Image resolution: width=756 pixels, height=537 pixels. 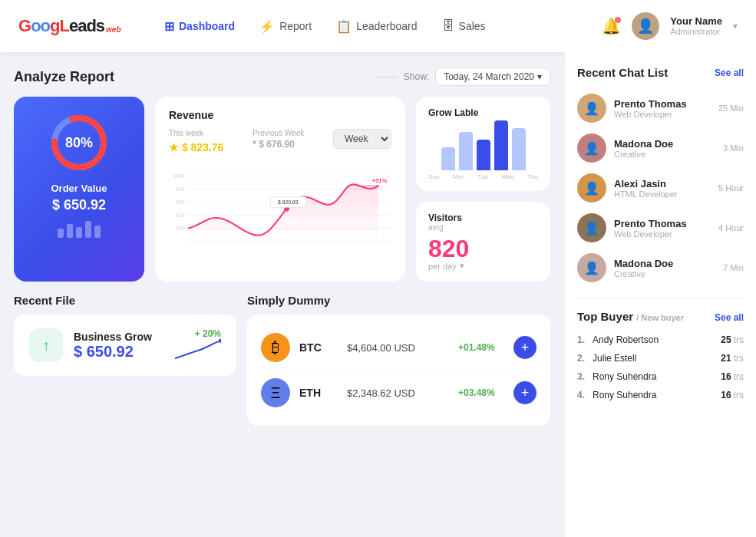 I want to click on bell-notification-dot, so click(x=618, y=20).